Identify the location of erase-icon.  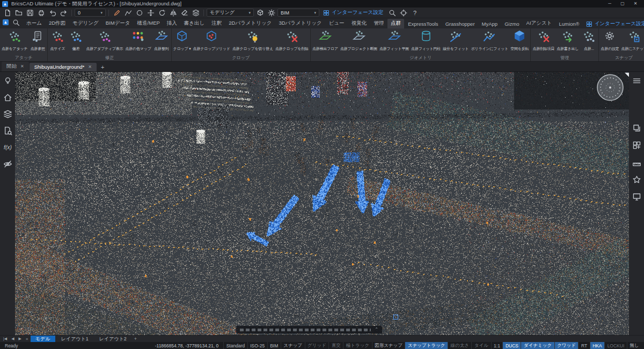
(185, 13).